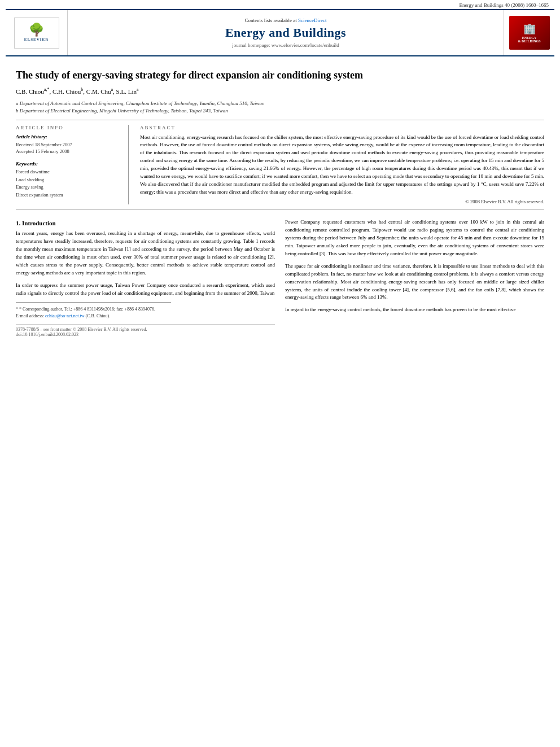 The height and width of the screenshot is (747, 560). I want to click on body-left-column: 1. Introduction In recent years, energy …, so click(146, 278).